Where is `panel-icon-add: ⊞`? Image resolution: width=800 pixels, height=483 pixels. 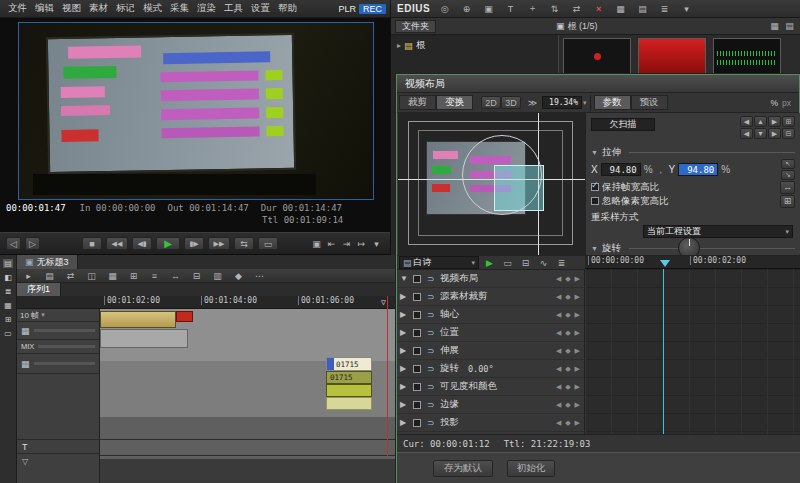 panel-icon-add: ⊞ is located at coordinates (8, 320).